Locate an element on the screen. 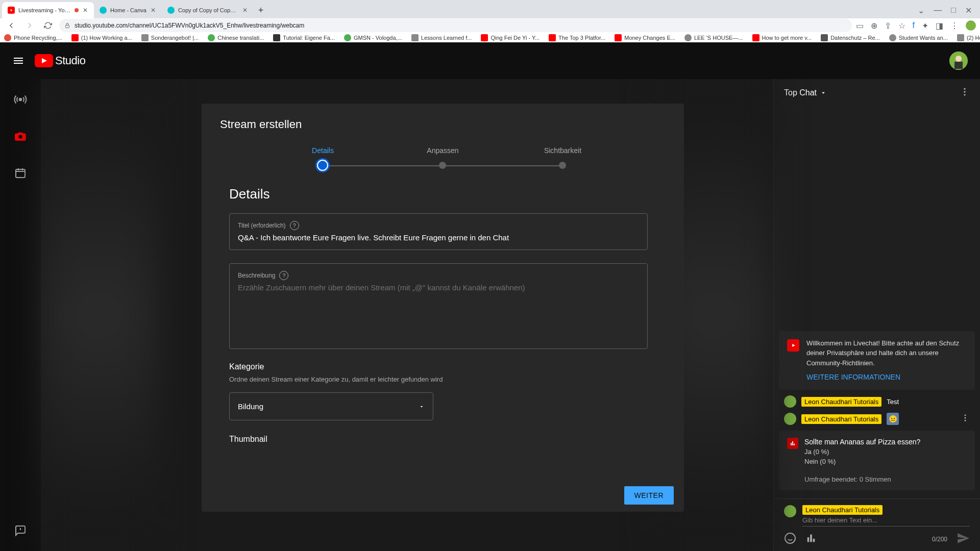 The image size is (980, 551). poll-option: Nein (0 %) is located at coordinates (863, 461).